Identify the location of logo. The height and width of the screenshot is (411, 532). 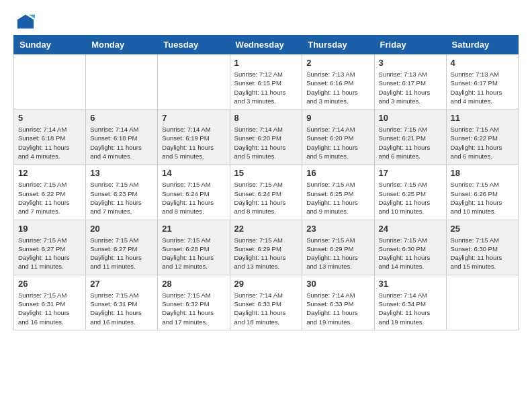
(24, 21).